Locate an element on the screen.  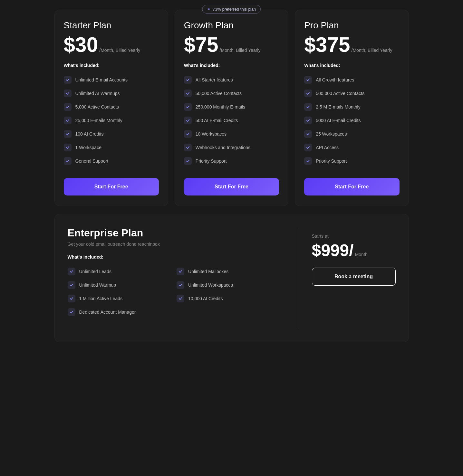
feature-item: 5000 AI E-mail Credits is located at coordinates (352, 120).